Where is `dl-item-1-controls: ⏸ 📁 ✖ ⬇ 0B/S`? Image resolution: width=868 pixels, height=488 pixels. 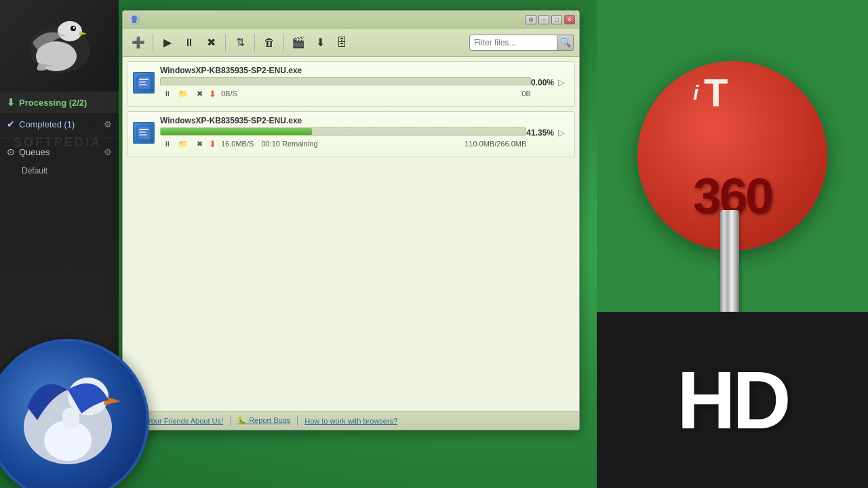
dl-item-1-controls: ⏸ 📁 ✖ ⬇ 0B/S is located at coordinates (199, 94).